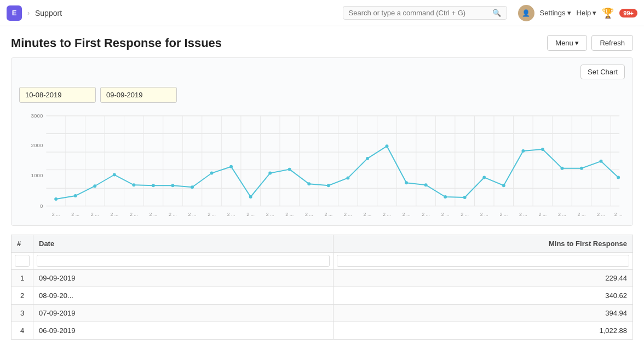  I want to click on menu-button: Menu ▾, so click(567, 43).